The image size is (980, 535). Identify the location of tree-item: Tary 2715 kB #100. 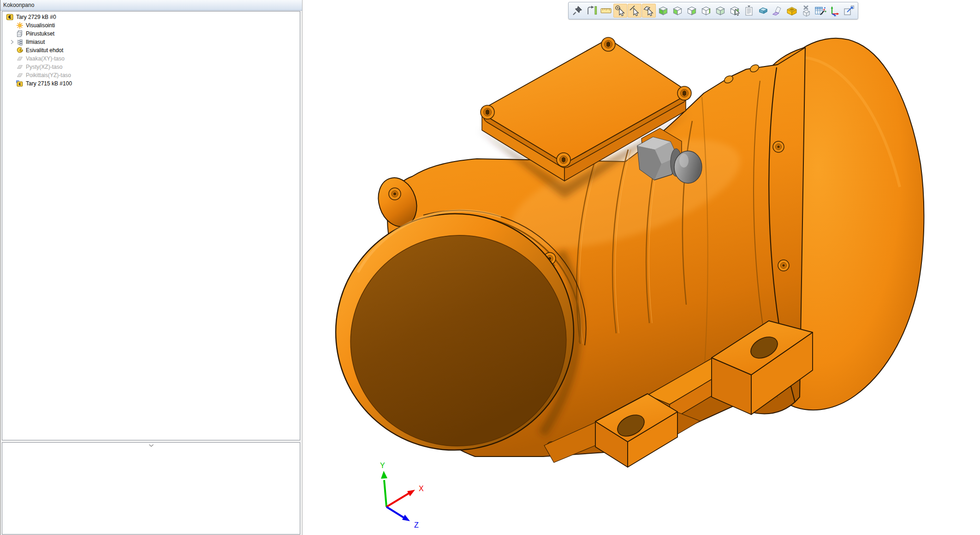
(151, 84).